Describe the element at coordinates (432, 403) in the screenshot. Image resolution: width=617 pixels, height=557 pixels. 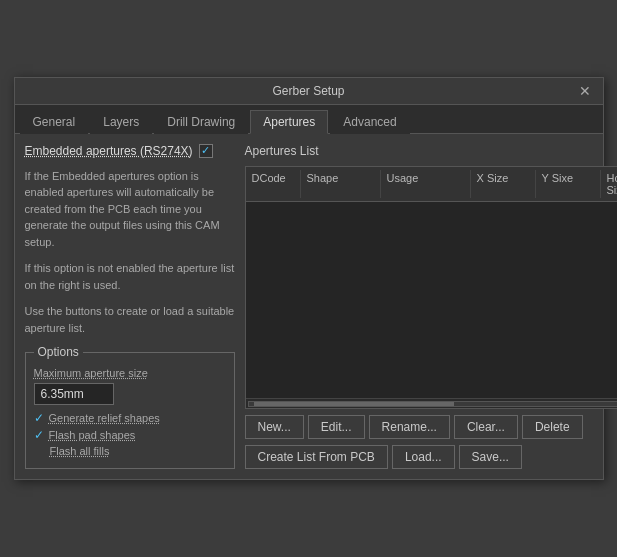
I see `scrollbar-area` at that location.